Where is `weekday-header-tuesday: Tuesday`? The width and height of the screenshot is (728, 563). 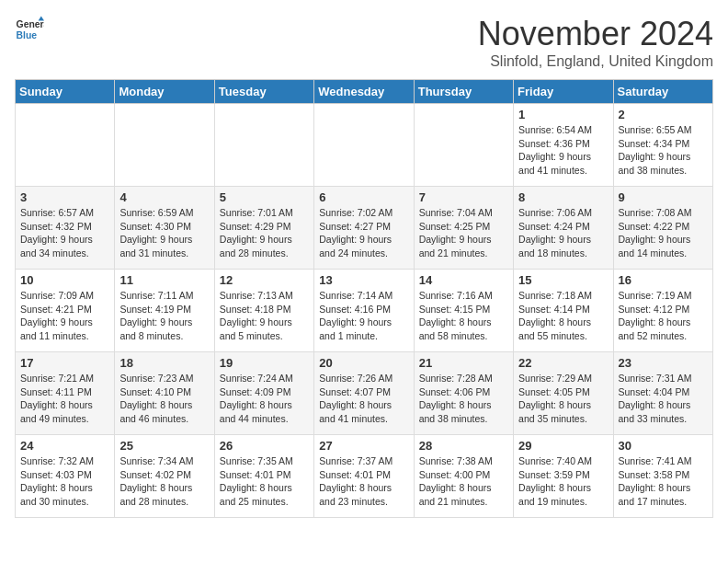 weekday-header-tuesday: Tuesday is located at coordinates (264, 92).